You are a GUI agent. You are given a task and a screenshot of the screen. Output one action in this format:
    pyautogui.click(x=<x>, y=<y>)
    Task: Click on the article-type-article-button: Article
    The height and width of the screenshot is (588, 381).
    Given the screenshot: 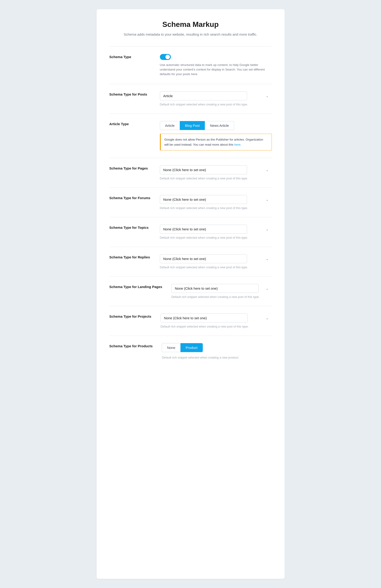 What is the action you would take?
    pyautogui.click(x=170, y=126)
    